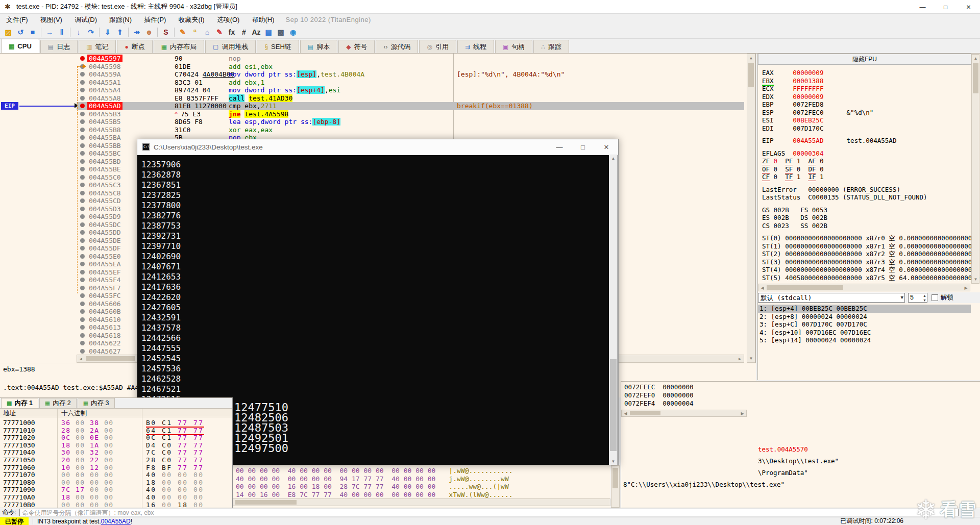  I want to click on label-icon: ⌂, so click(207, 32).